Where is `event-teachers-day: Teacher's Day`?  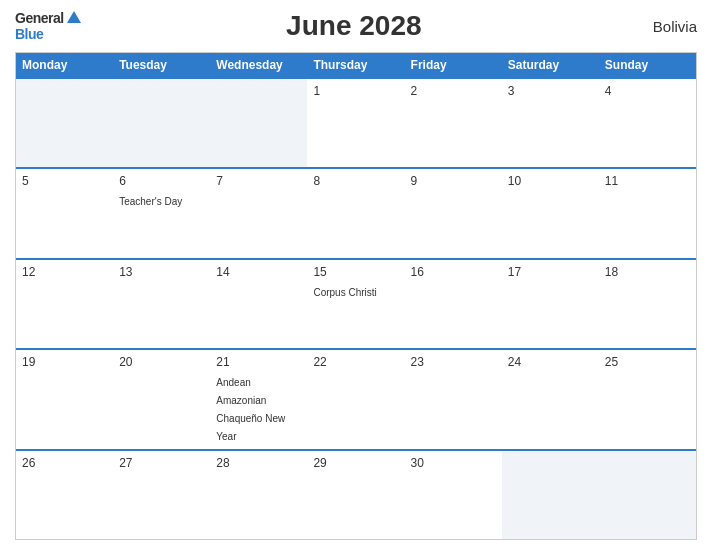 event-teachers-day: Teacher's Day is located at coordinates (150, 202).